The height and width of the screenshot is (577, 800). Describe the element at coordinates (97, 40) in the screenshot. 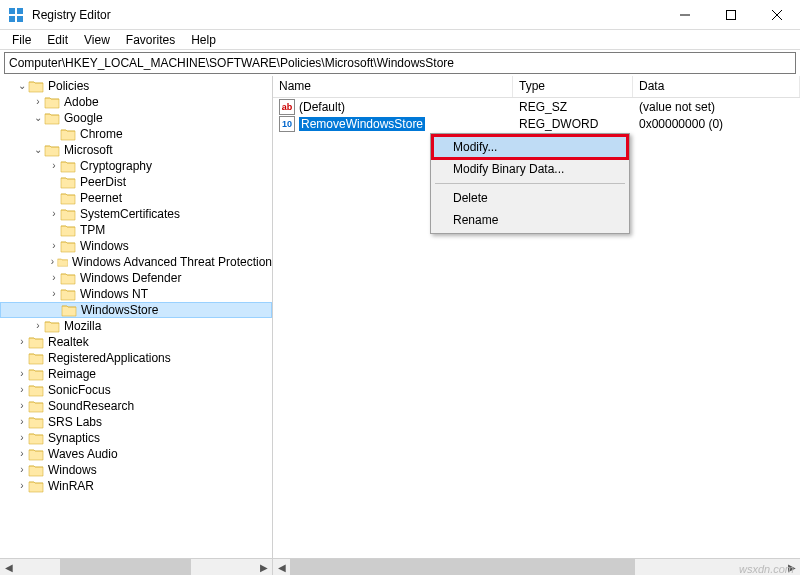

I see `menu-view: View` at that location.